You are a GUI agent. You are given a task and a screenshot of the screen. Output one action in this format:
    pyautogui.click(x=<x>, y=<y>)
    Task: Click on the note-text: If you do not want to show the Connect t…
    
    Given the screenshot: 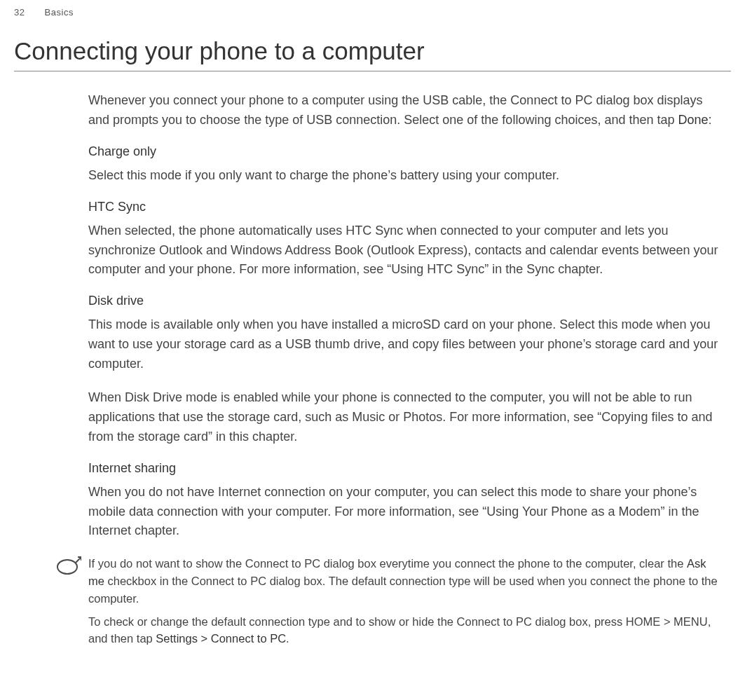 What is the action you would take?
    pyautogui.click(x=406, y=604)
    